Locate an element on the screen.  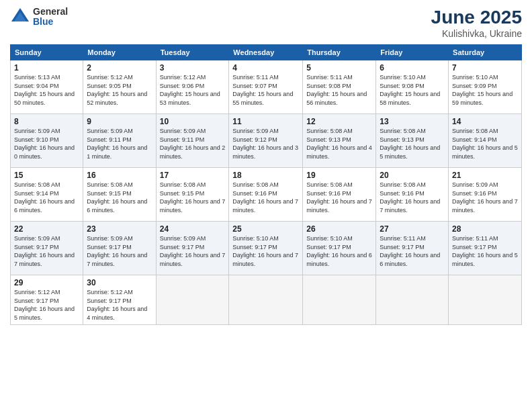
table-row: 13Sunrise: 5:08 AMSunset: 9:13 PMDayligh… is located at coordinates (412, 141).